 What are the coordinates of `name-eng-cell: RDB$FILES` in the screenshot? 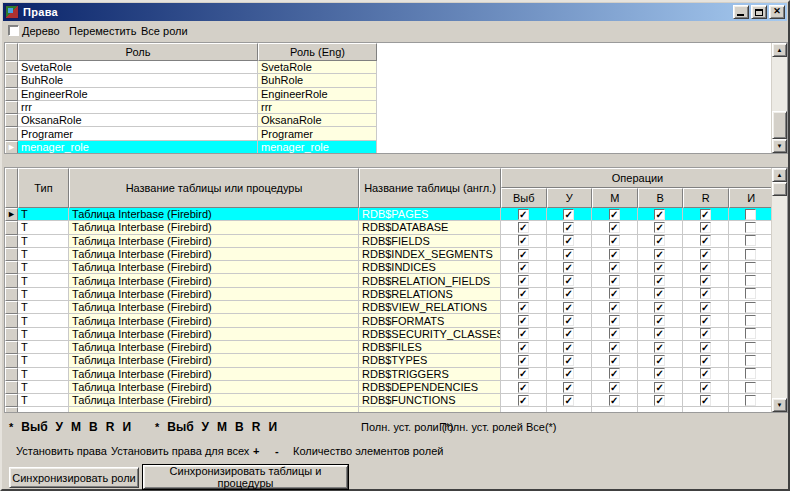 It's located at (430, 348).